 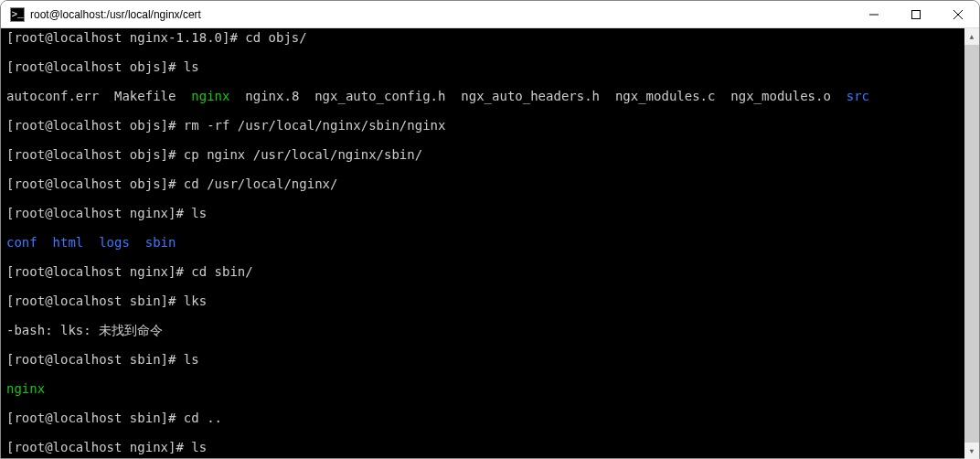 I want to click on scroll-up-button: ▲, so click(x=972, y=37).